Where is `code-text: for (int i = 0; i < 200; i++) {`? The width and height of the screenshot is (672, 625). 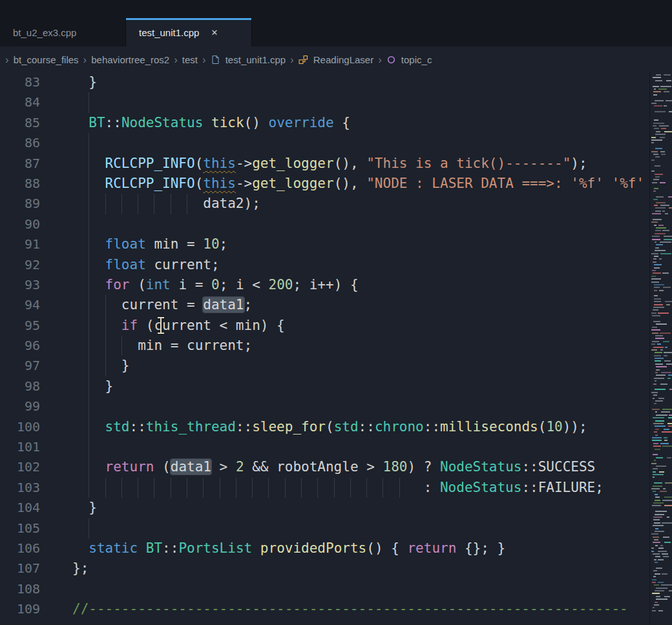
code-text: for (int i = 0; i < 200; i++) { is located at coordinates (345, 285).